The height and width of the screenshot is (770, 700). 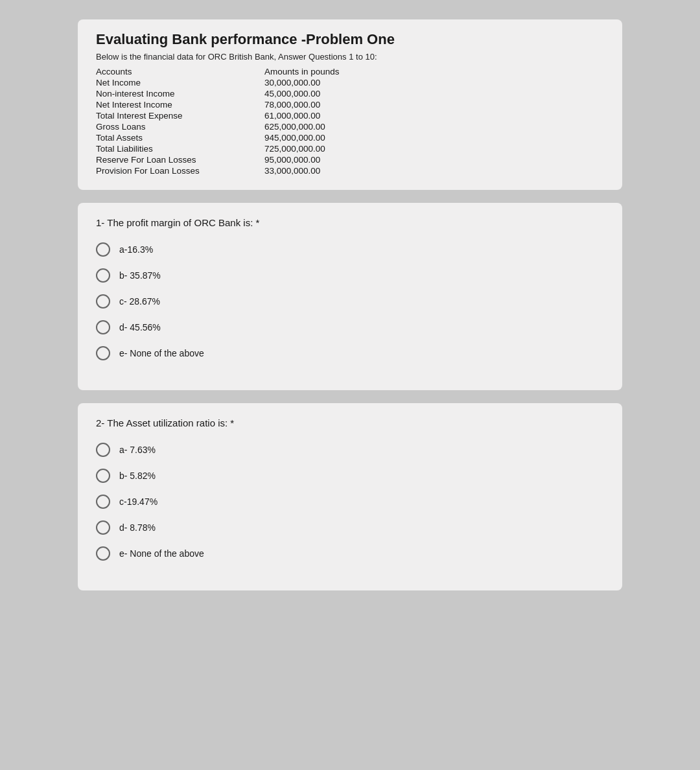 What do you see at coordinates (336, 137) in the screenshot?
I see `row-total-assets-value: 945,000,000.00` at bounding box center [336, 137].